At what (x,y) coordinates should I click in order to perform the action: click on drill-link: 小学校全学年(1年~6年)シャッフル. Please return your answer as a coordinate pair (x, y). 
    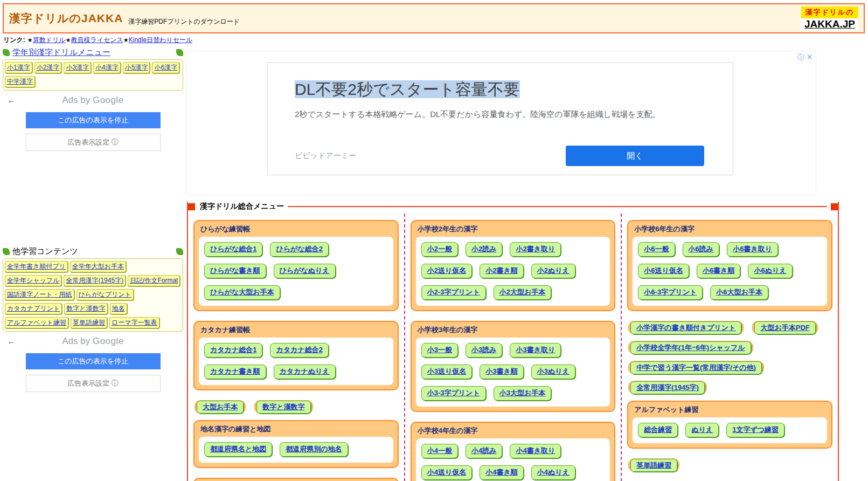
    Looking at the image, I should click on (691, 348).